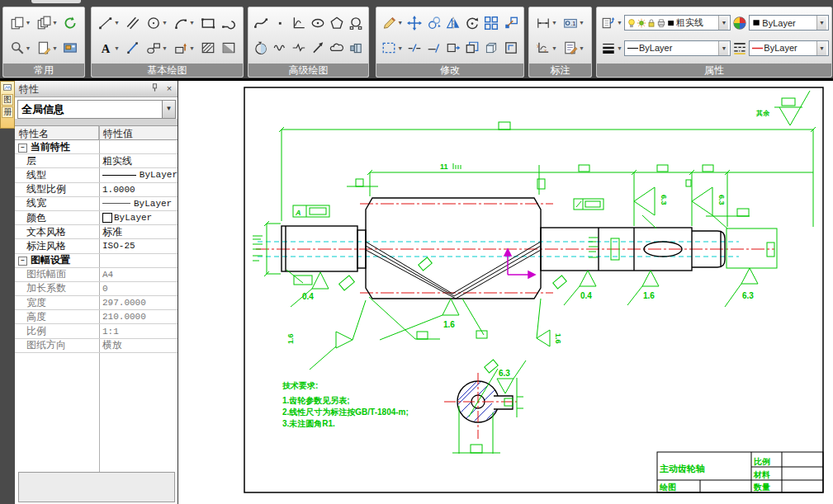 The width and height of the screenshot is (833, 504). What do you see at coordinates (392, 48) in the screenshot?
I see `select-rect-button: ▼` at bounding box center [392, 48].